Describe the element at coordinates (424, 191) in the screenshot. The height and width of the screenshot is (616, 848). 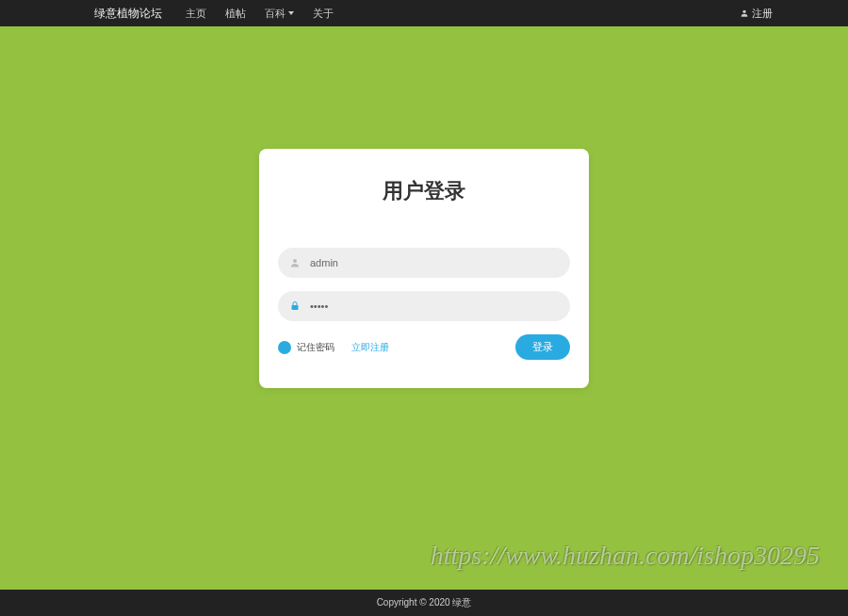
I see `login-title: 用户登录` at that location.